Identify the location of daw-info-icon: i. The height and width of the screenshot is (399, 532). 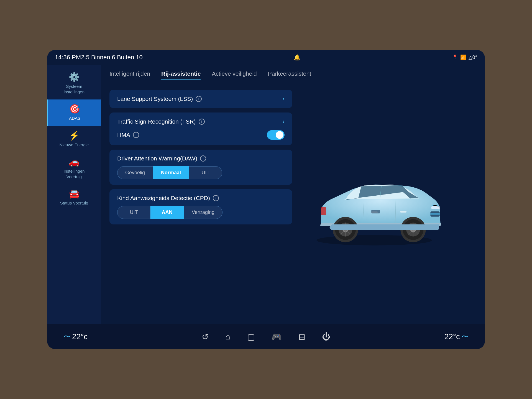
(203, 158).